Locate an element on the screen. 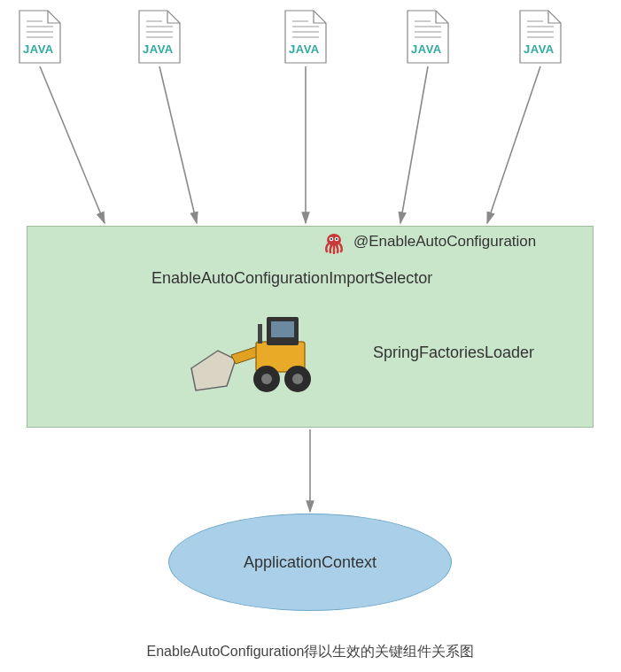 The height and width of the screenshot is (672, 621). java-file-4: JAVA is located at coordinates (428, 37).